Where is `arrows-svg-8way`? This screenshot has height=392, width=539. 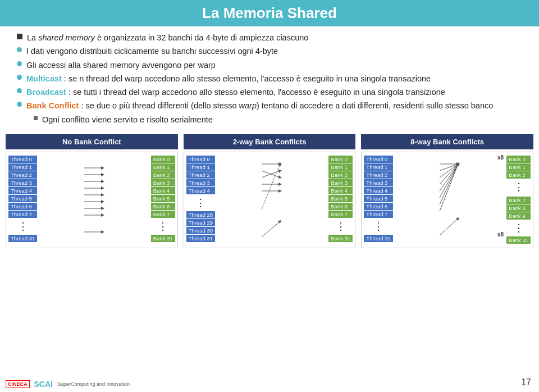 arrows-svg-8way is located at coordinates (450, 200).